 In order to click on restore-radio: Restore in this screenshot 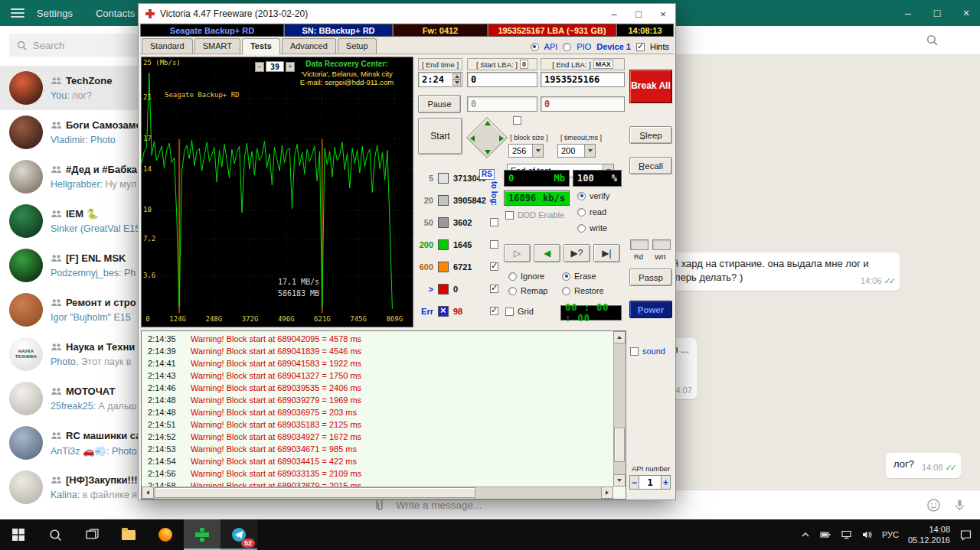, I will do `click(583, 291)`.